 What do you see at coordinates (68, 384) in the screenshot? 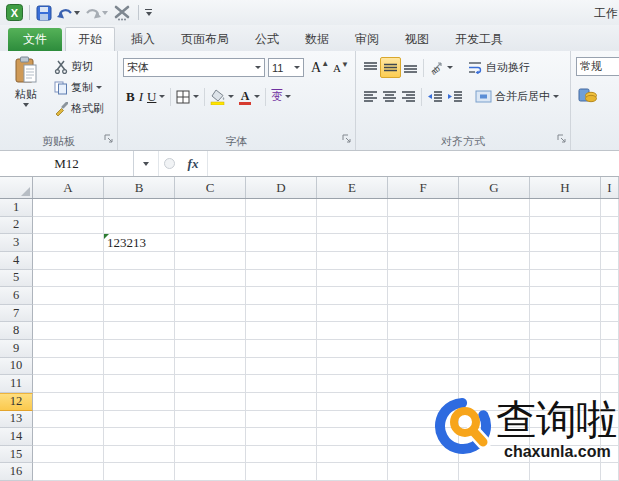
I see `cell-A11` at bounding box center [68, 384].